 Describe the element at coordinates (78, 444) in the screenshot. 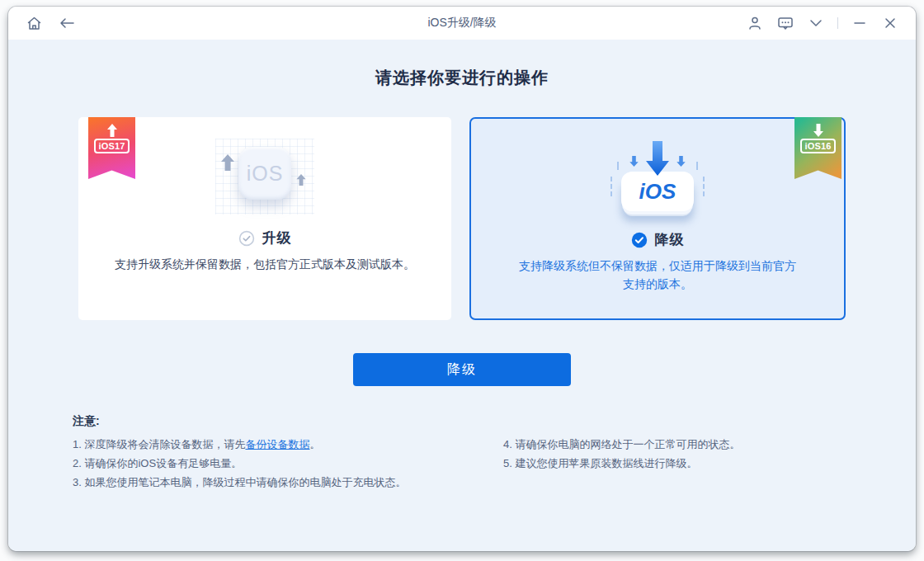

I see `note-number: 1.` at that location.